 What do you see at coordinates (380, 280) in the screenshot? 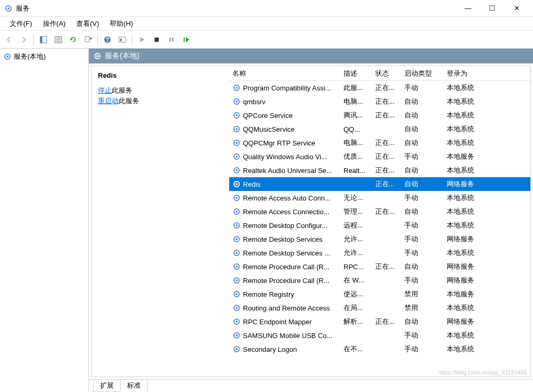
I see `service-row: Remote Procedure Call (R...在 W...手动网络服务` at bounding box center [380, 280].